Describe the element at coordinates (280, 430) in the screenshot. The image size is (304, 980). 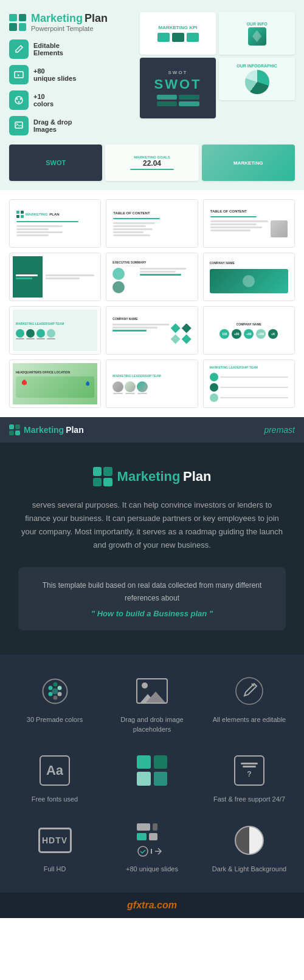
I see `footer-brand: premast` at that location.